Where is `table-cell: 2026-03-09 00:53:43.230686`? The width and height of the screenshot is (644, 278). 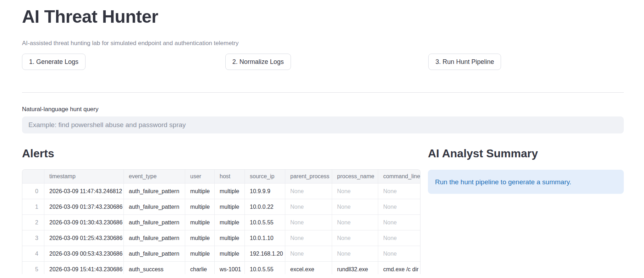
table-cell: 2026-03-09 00:53:43.230686 is located at coordinates (84, 254).